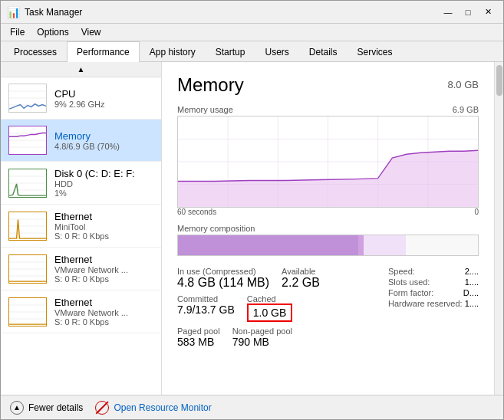  I want to click on ethernet3-info: Ethernet VMware Network ... S: 0 R: 0 Kb…, so click(104, 311).